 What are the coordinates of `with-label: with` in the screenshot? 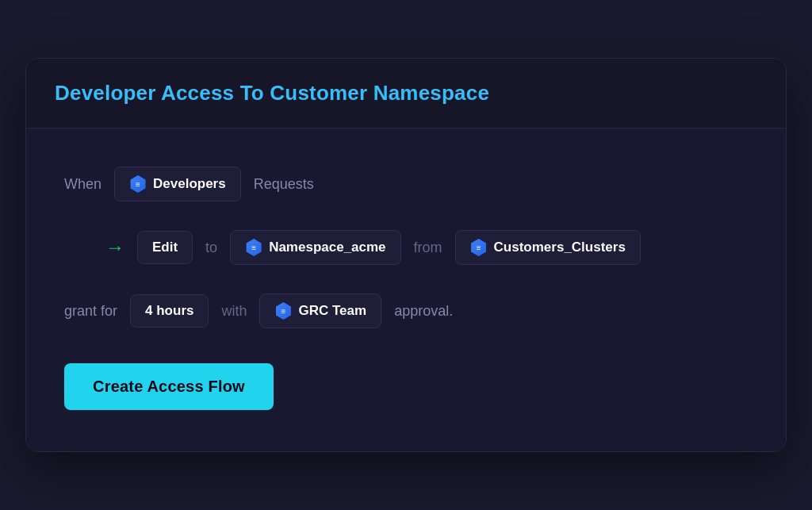 It's located at (234, 311).